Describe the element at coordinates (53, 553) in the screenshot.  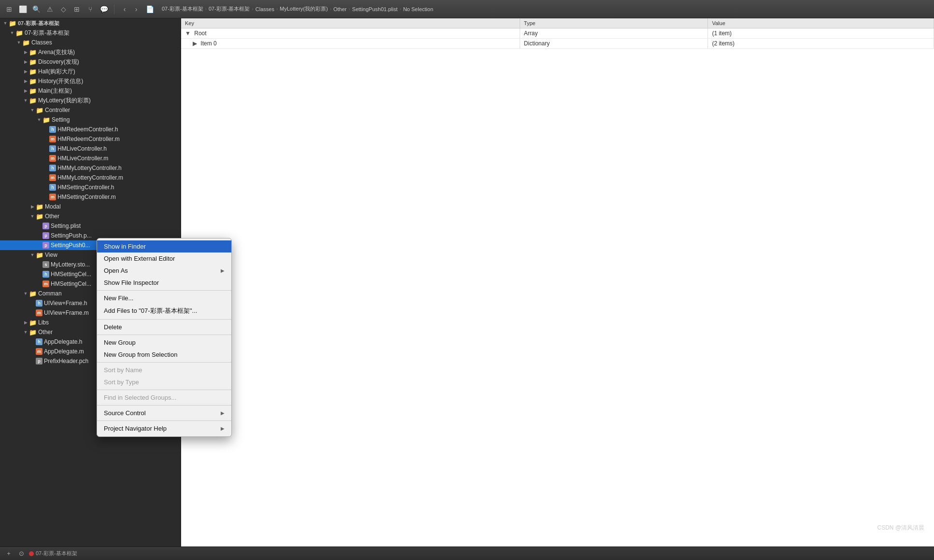
I see `status-area: 07-彩票-基本框架` at that location.